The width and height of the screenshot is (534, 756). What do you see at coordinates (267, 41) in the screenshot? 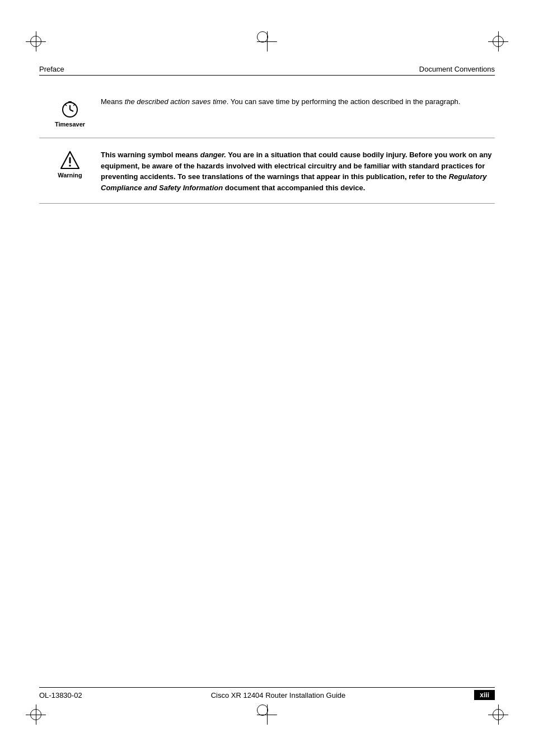
I see `crosshair-top-center` at bounding box center [267, 41].